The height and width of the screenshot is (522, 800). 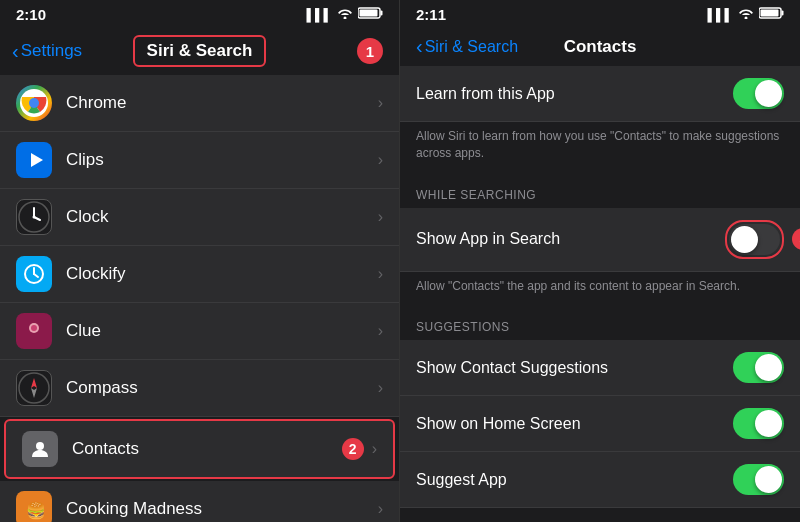 What do you see at coordinates (380, 160) in the screenshot?
I see `clips-chevron-icon: ›` at bounding box center [380, 160].